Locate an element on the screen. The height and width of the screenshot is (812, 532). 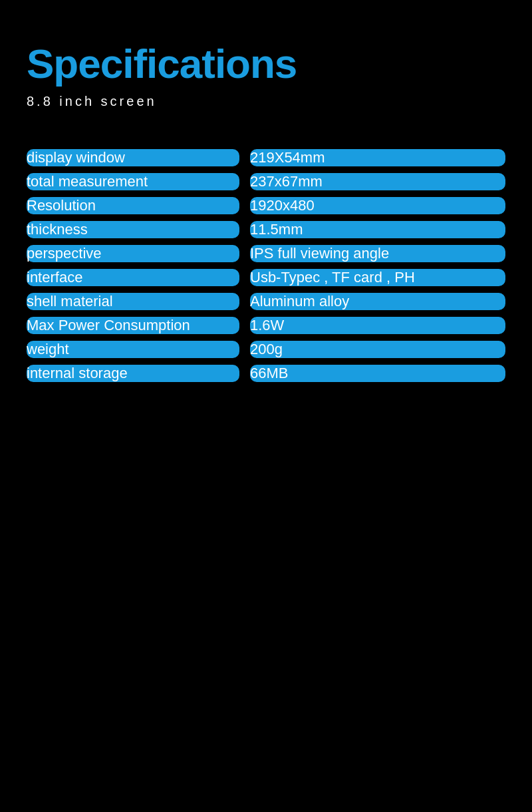
table-row: total measurement237x67mm is located at coordinates (266, 182).